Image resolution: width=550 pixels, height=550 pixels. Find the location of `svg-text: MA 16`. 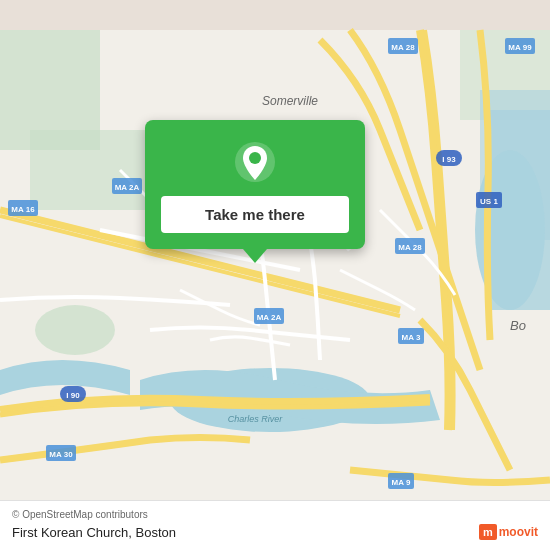

svg-text: MA 16 is located at coordinates (23, 210).